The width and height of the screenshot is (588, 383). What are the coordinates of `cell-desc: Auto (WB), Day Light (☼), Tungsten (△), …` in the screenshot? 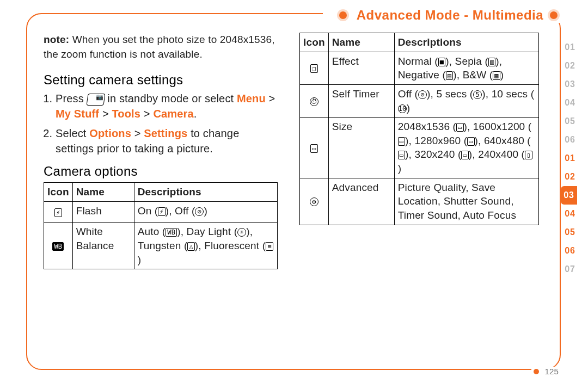 It's located at (206, 246).